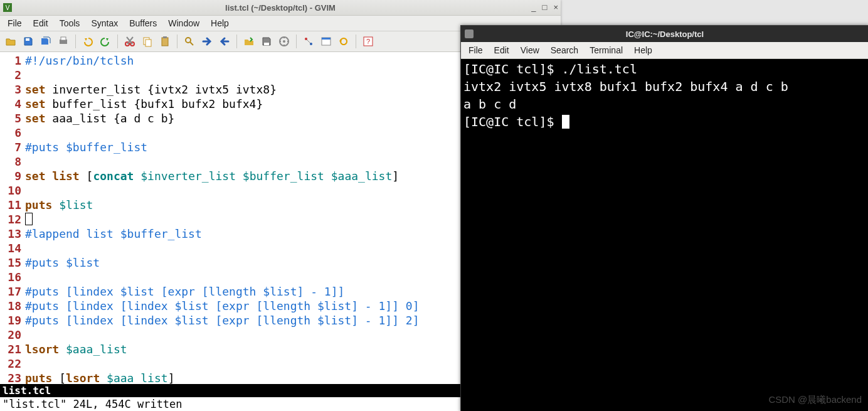 This screenshot has height=411, width=868. What do you see at coordinates (184, 23) in the screenshot?
I see `menu-window: Window` at bounding box center [184, 23].